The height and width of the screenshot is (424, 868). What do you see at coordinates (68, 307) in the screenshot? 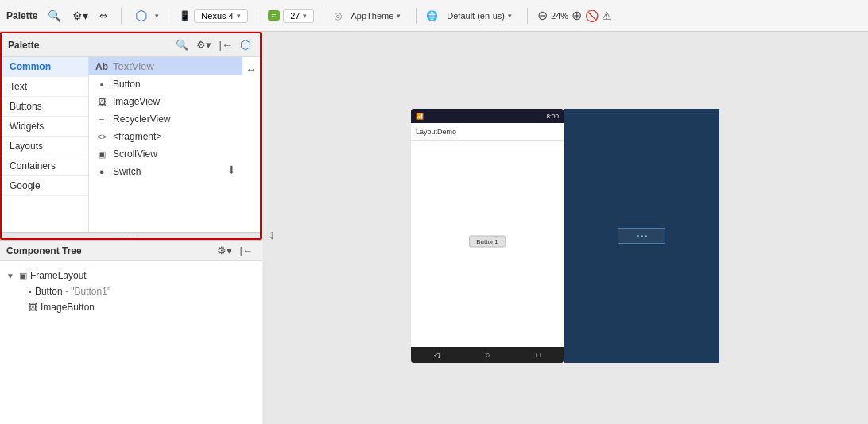
I see `imagebutton-tree-label: ImageButton` at bounding box center [68, 307].